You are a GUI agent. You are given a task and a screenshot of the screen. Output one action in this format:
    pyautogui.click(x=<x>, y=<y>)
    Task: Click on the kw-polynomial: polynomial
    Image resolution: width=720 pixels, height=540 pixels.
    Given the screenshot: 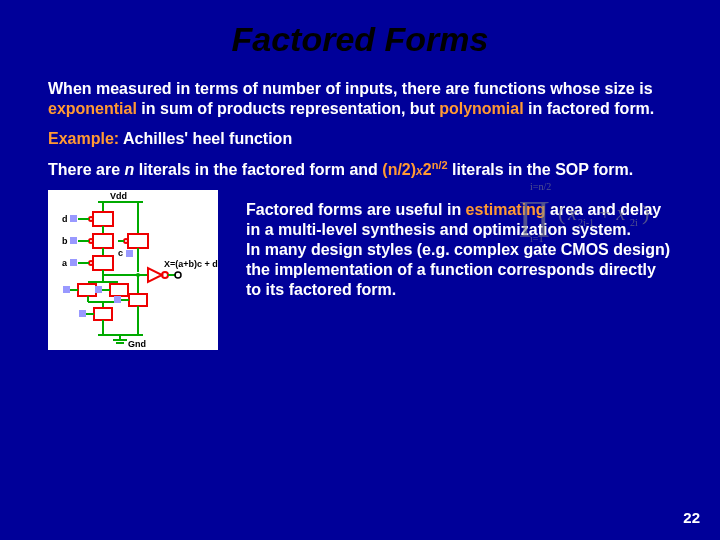 What is the action you would take?
    pyautogui.click(x=481, y=108)
    